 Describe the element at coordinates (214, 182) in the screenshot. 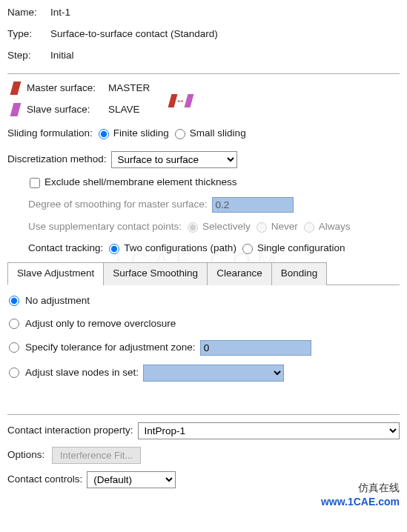

I see `exclude-shell-row: Exclude shell/membrane element thickness` at that location.